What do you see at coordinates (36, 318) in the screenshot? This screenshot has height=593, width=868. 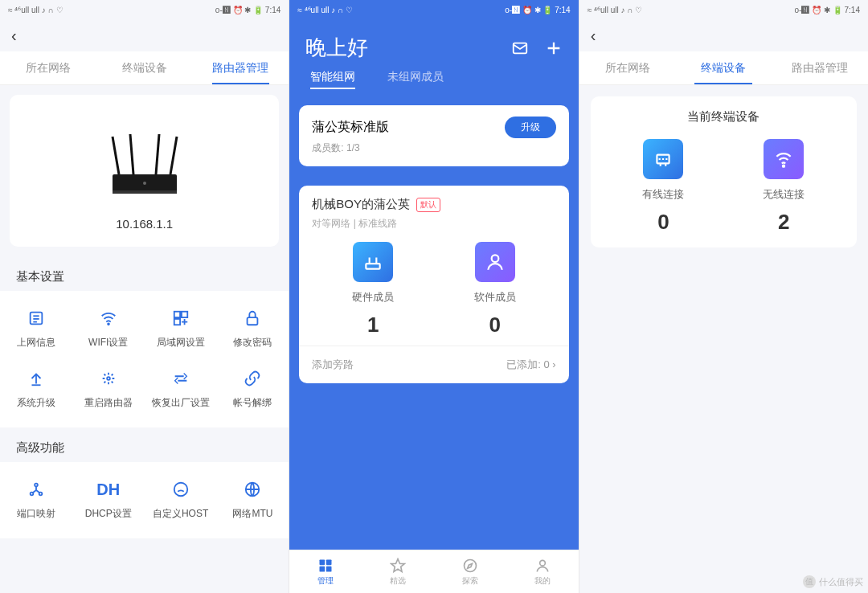 I see `list-icon` at bounding box center [36, 318].